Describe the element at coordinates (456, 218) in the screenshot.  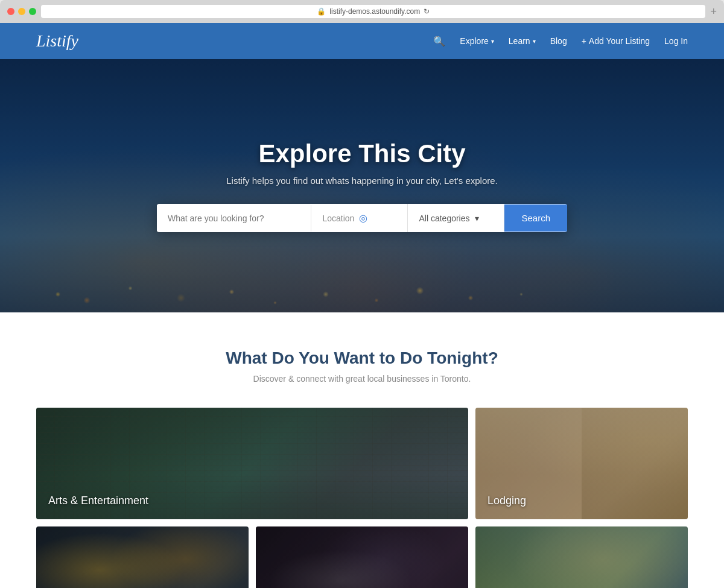
I see `categories-dropdown: All categories ▾` at that location.